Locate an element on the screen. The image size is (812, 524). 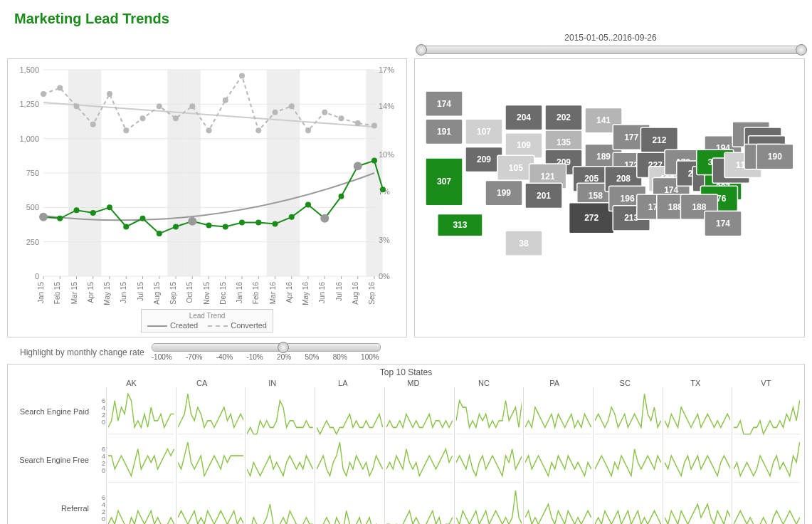
tick-label: -40% is located at coordinates (225, 357).